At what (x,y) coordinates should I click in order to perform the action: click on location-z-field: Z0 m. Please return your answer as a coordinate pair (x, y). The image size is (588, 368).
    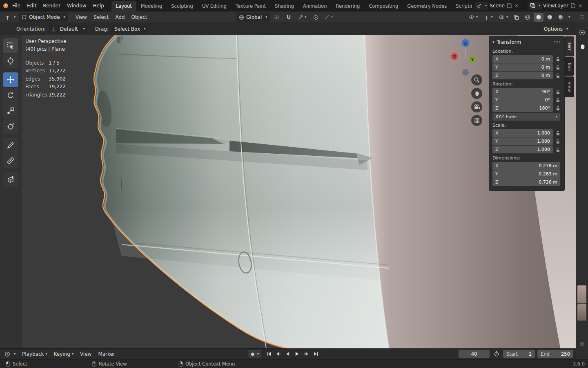
    Looking at the image, I should click on (523, 75).